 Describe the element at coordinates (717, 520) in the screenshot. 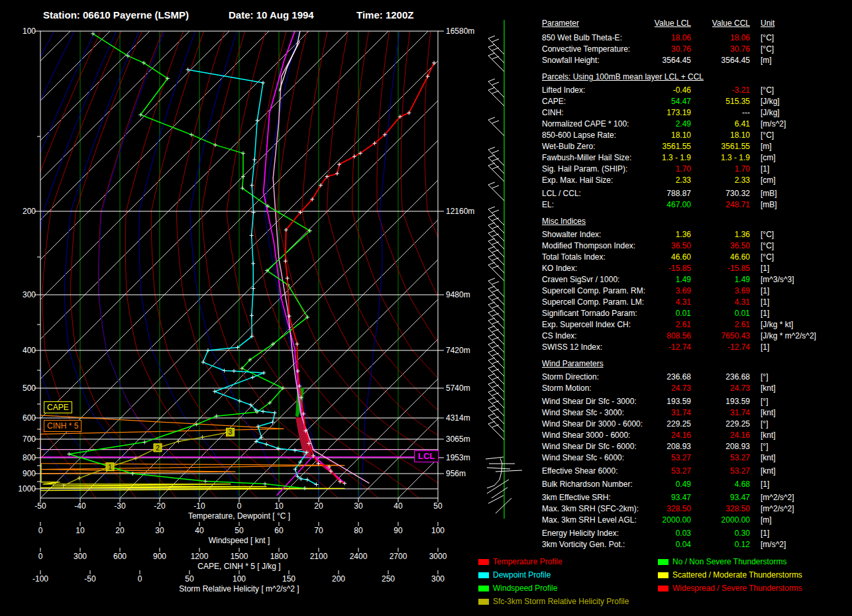

I see `value-ccl: 2000.00` at that location.